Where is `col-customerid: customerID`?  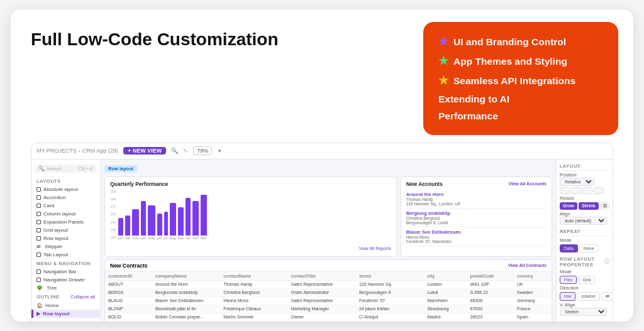 col-customerid: customerID is located at coordinates (128, 276).